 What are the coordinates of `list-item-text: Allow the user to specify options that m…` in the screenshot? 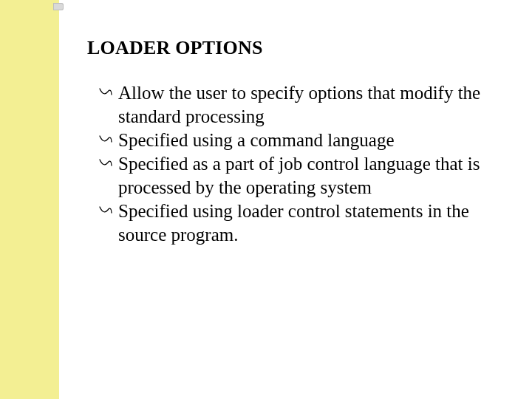 It's located at (299, 105).